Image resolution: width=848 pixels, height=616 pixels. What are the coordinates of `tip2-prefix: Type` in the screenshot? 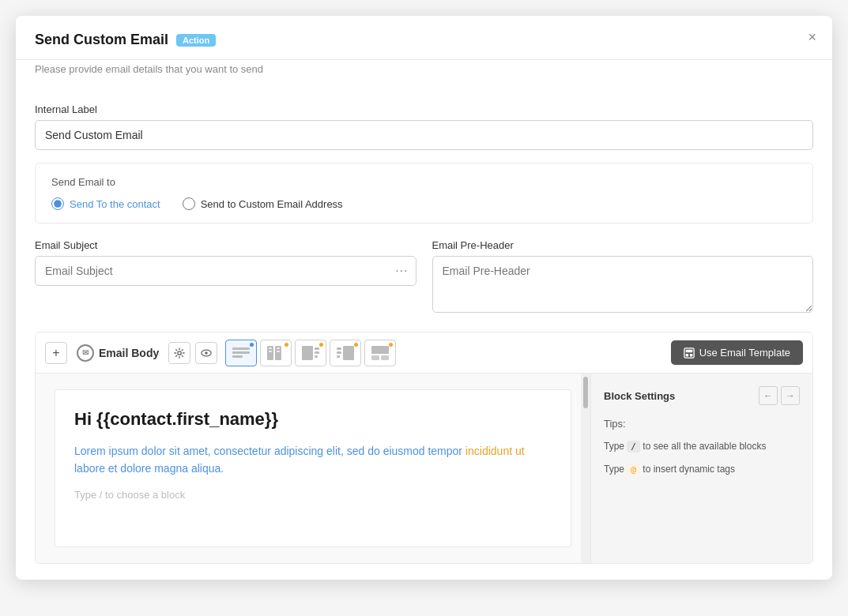 It's located at (615, 469).